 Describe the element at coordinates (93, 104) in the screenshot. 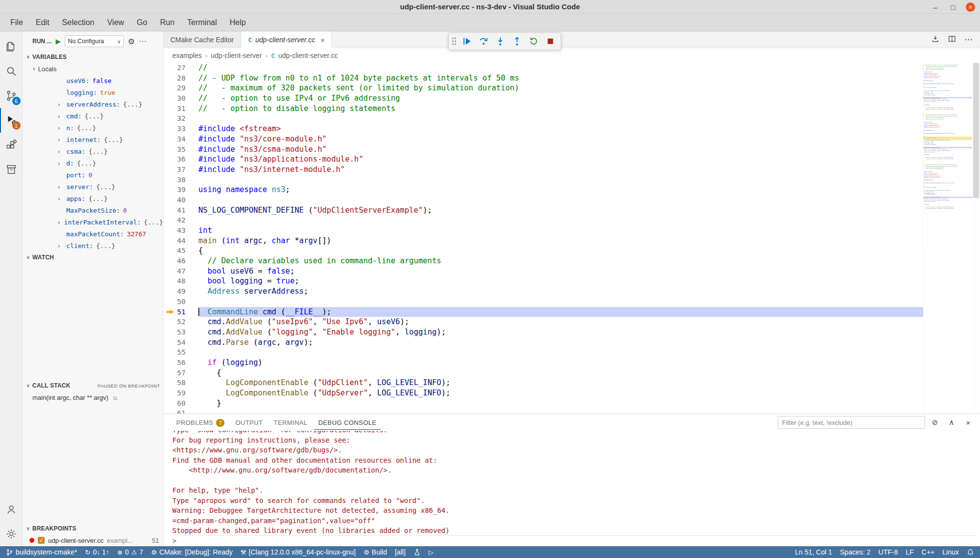

I see `variable-row: ›serverAddress:{...}` at that location.